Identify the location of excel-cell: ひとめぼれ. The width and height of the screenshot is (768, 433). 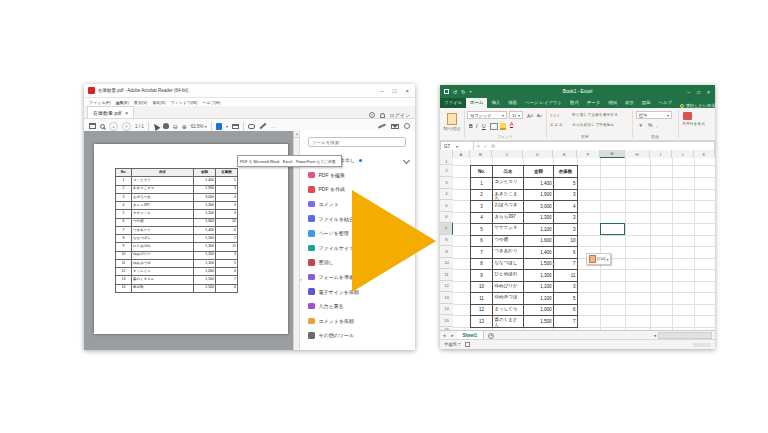
(508, 276).